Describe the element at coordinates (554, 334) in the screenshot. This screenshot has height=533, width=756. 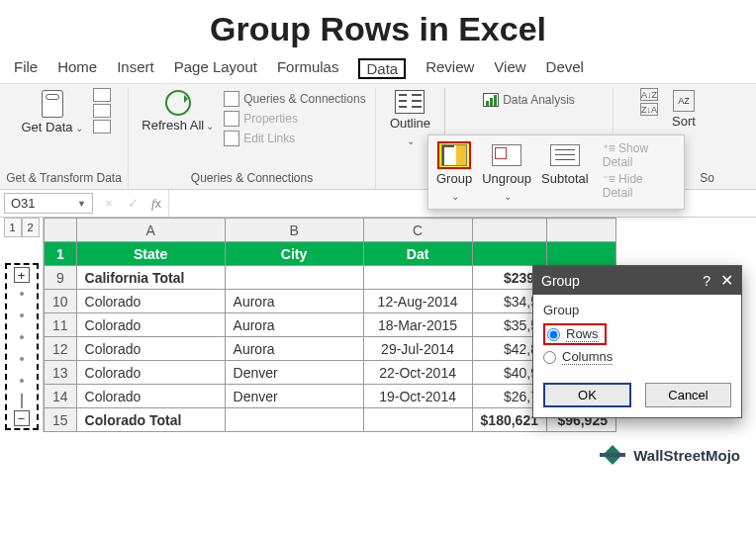
I see `rows-radio` at that location.